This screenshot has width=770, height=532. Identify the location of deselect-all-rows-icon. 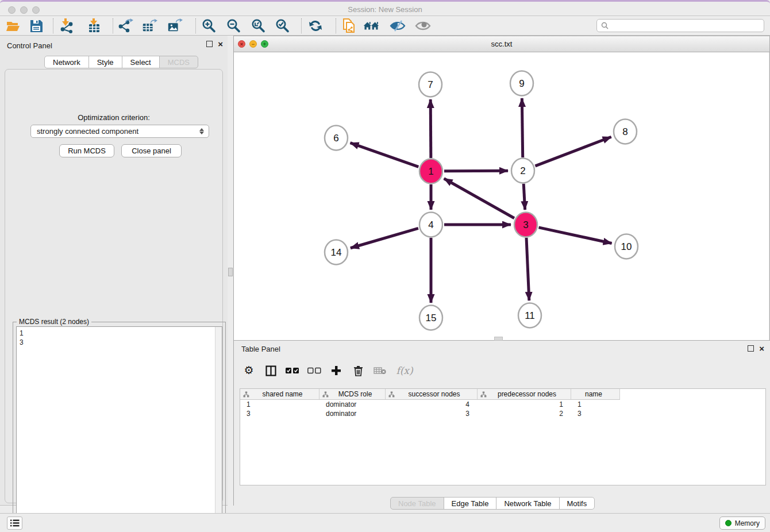
(314, 371).